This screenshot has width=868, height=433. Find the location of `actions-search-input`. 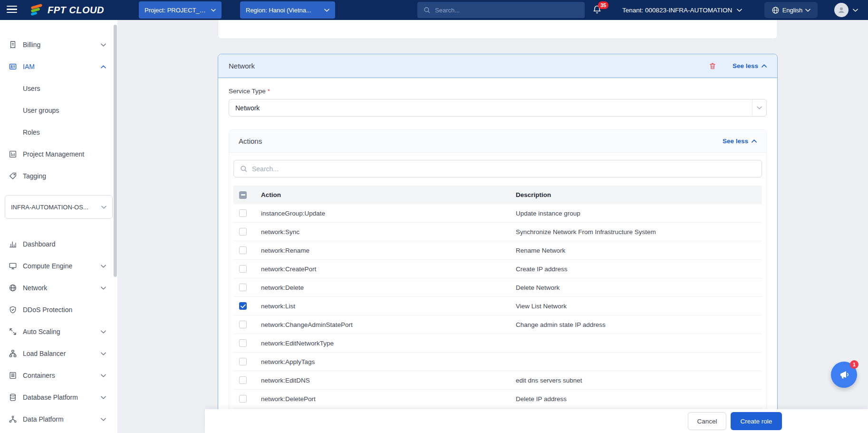

actions-search-input is located at coordinates (504, 169).